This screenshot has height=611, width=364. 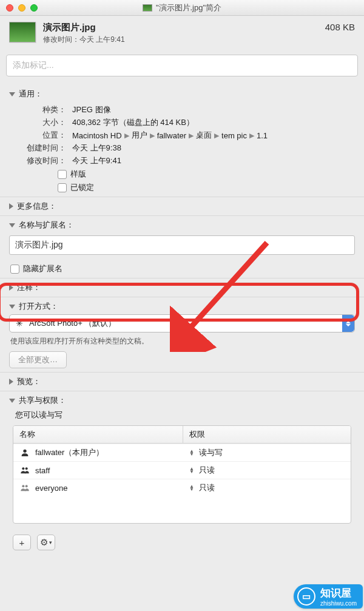 I want to click on locked-label: 已锁定, so click(x=83, y=187).